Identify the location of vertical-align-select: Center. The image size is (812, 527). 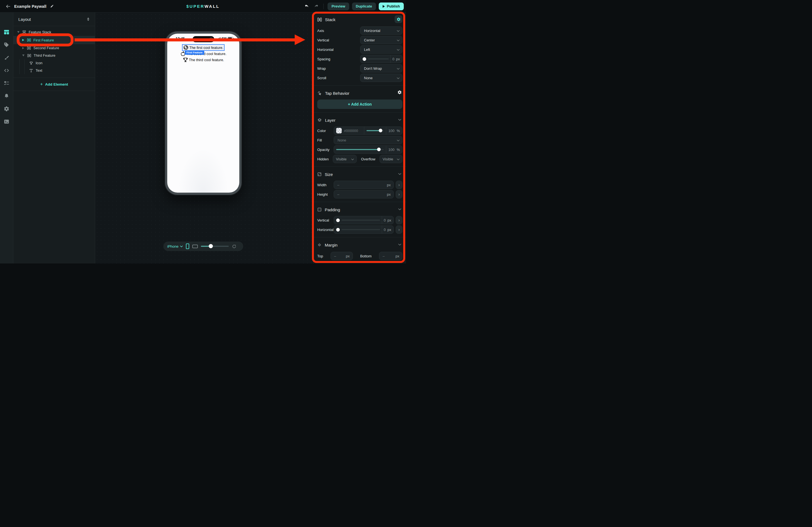
(381, 40).